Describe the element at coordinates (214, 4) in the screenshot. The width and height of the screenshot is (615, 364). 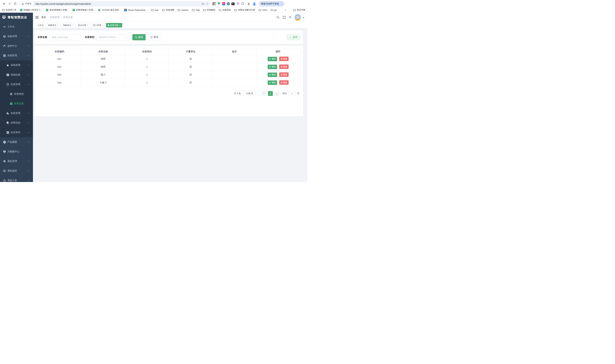
I see `qr-extension-icon` at that location.